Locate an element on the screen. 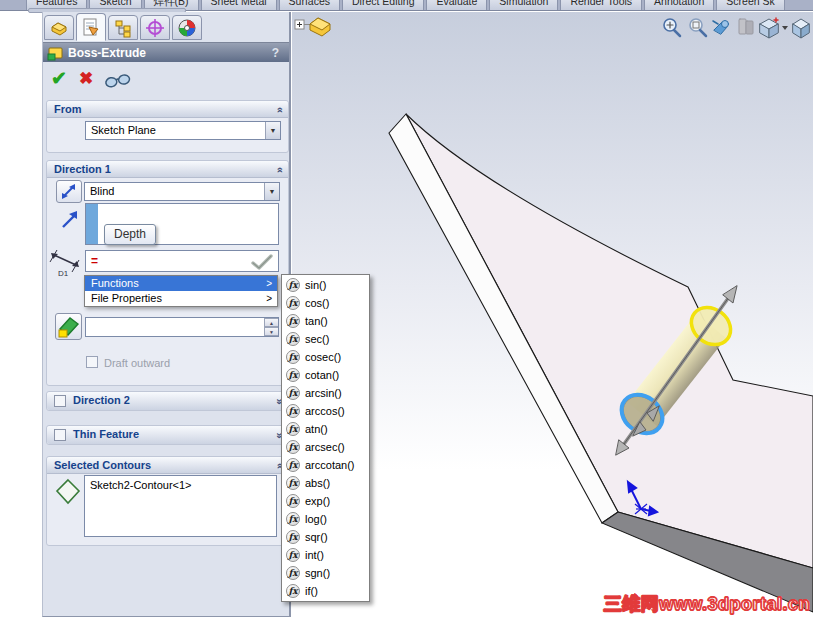 This screenshot has height=623, width=813. tab-feature-manager is located at coordinates (59, 28).